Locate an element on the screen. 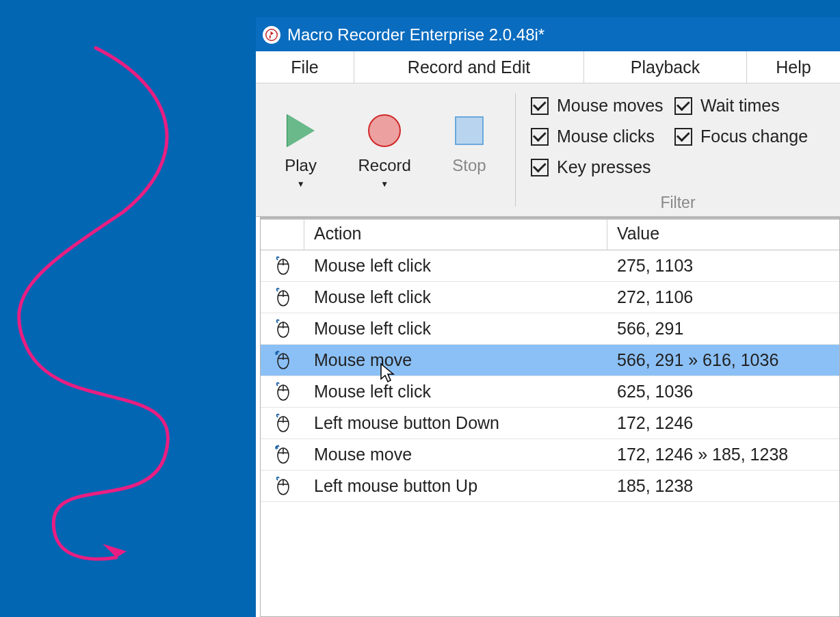  menu-help: Help is located at coordinates (793, 67).